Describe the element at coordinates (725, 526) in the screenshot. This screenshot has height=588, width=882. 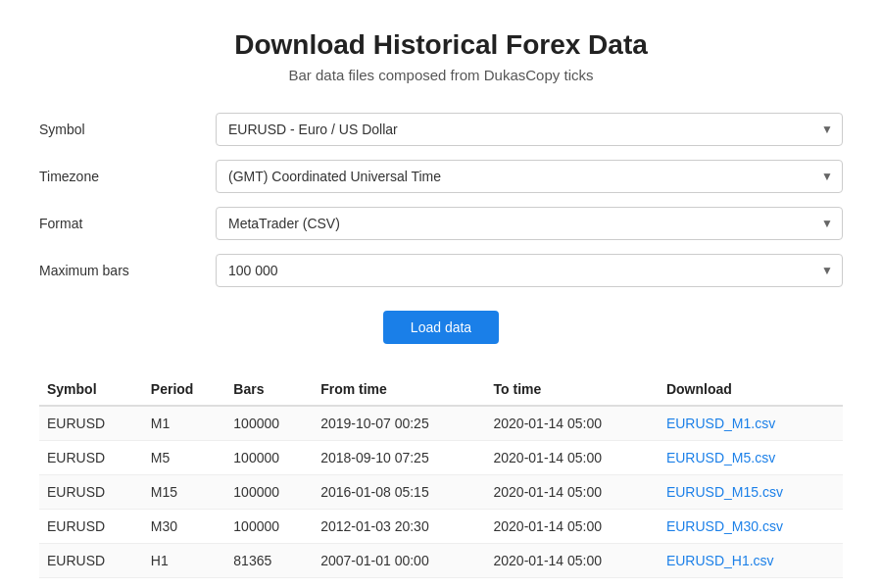
I see `download-link: EURUSD_M30.csv` at that location.